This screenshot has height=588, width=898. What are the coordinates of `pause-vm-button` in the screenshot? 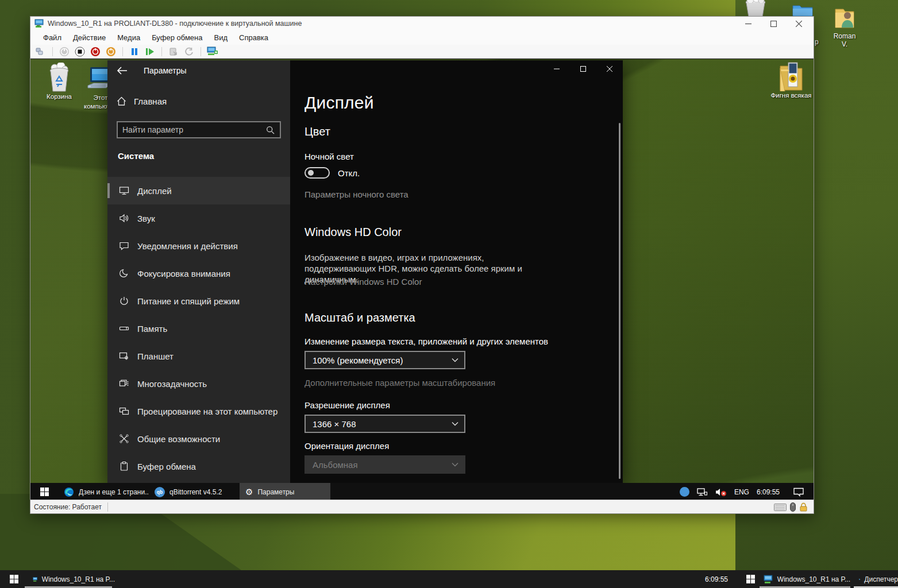 It's located at (134, 52).